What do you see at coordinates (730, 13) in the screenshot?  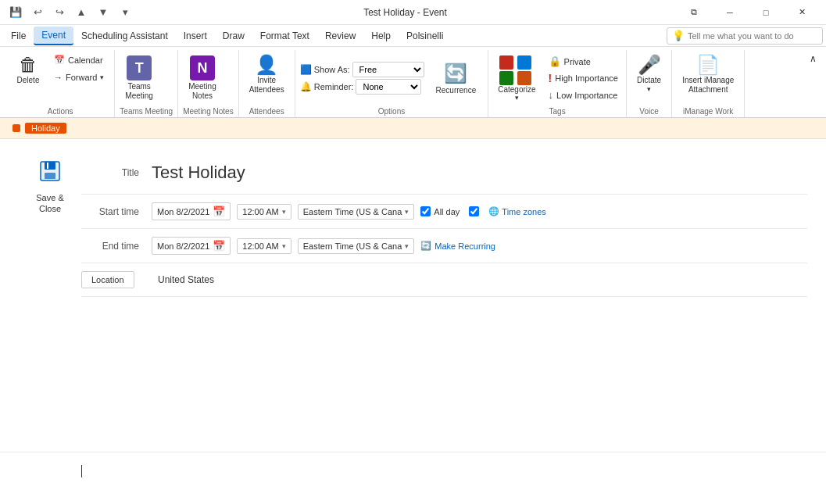 I see `minimize-btn: ─` at bounding box center [730, 13].